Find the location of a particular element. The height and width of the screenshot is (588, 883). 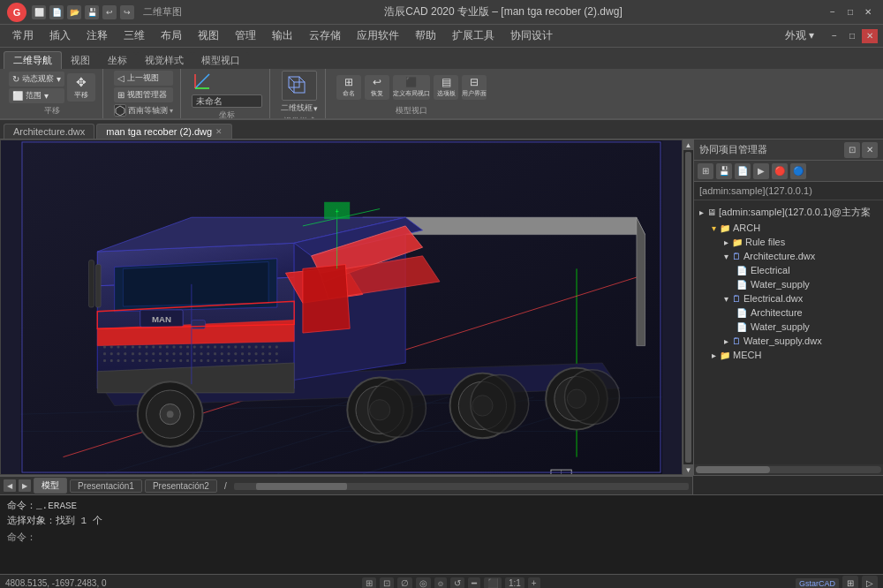

prev-view-button: ◁上一视图 is located at coordinates (143, 78).